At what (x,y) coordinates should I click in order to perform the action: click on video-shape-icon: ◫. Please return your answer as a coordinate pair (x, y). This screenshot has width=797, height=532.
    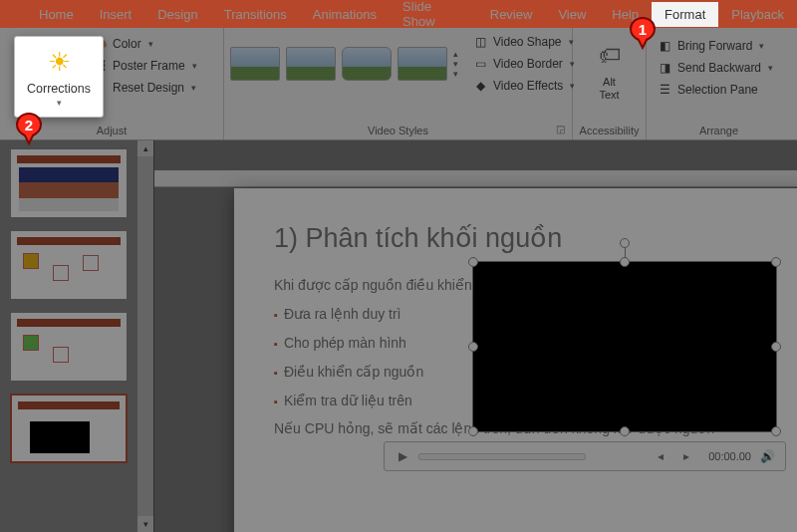
    Looking at the image, I should click on (480, 42).